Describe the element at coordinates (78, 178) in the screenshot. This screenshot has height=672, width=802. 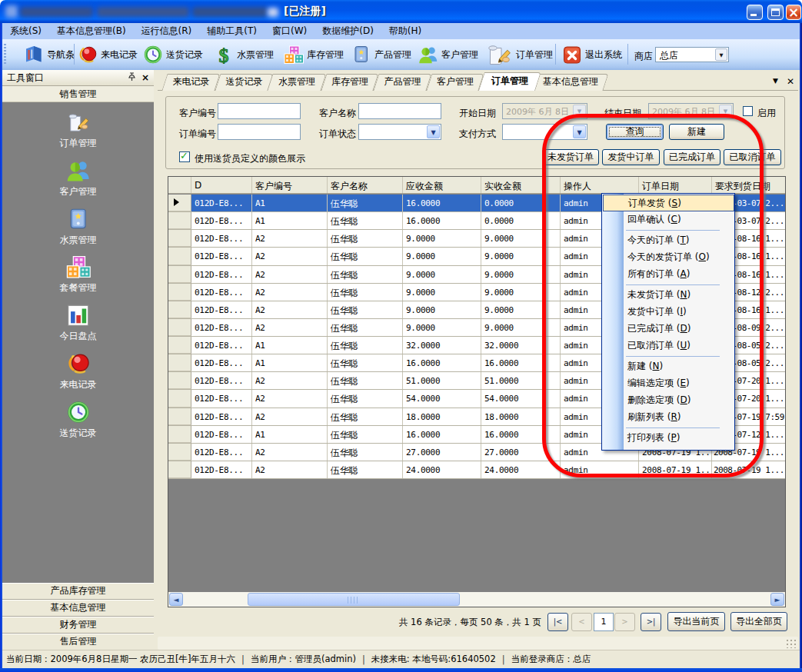
I see `sidebar-item-2: 客户管理` at that location.